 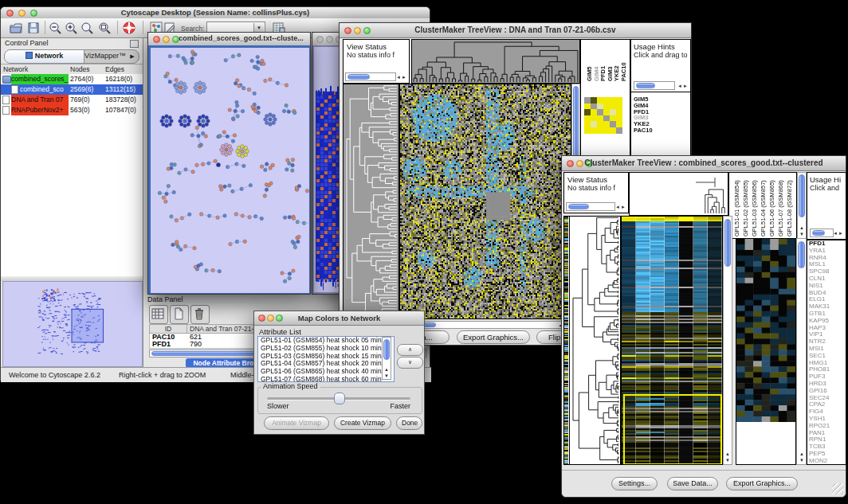 I want to click on tab-overflow-arrow: ▶, so click(x=132, y=57).